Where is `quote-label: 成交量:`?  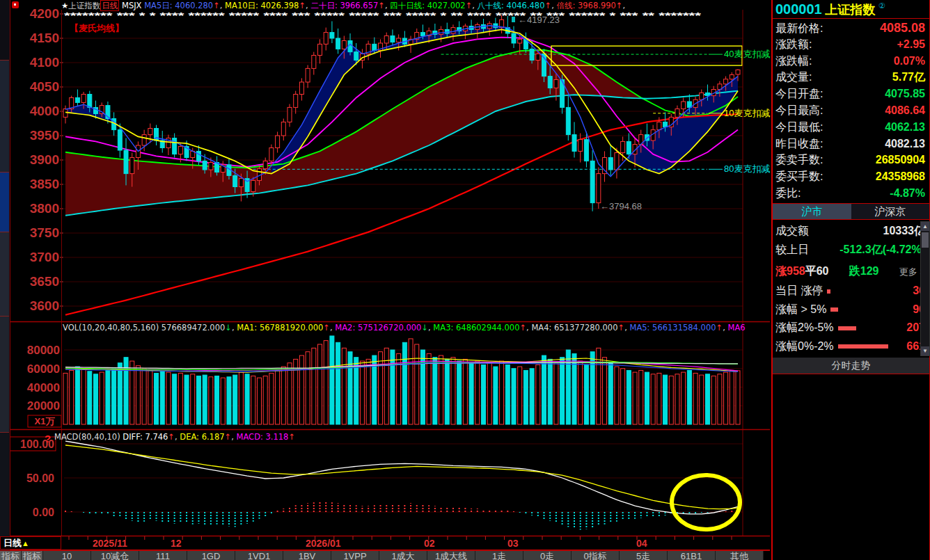
quote-label: 成交量: is located at coordinates (794, 78).